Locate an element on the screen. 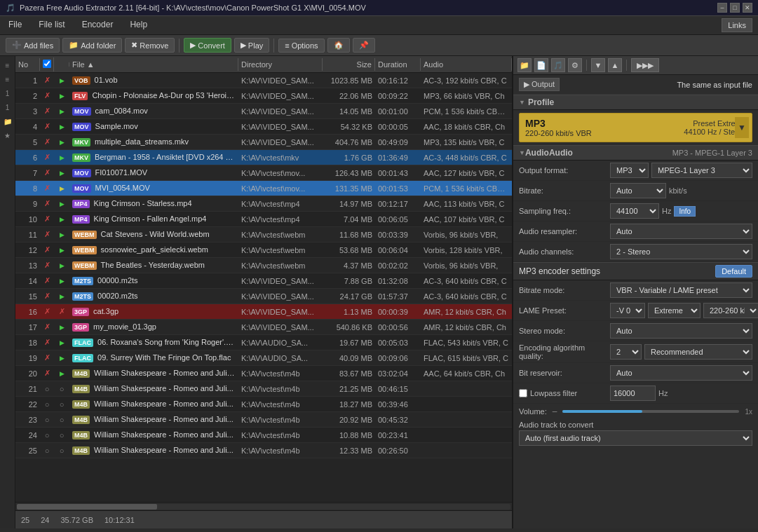  rp-folder-icon: 📁 is located at coordinates (524, 65).